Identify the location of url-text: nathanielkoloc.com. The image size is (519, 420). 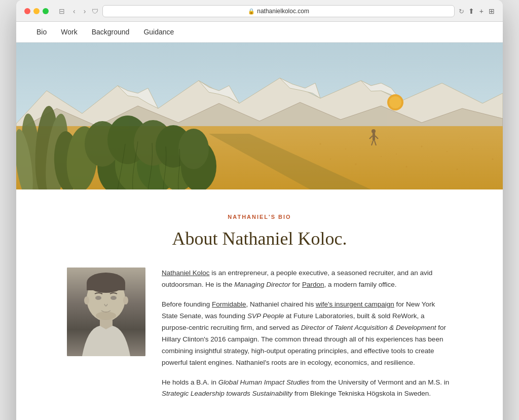
(283, 11).